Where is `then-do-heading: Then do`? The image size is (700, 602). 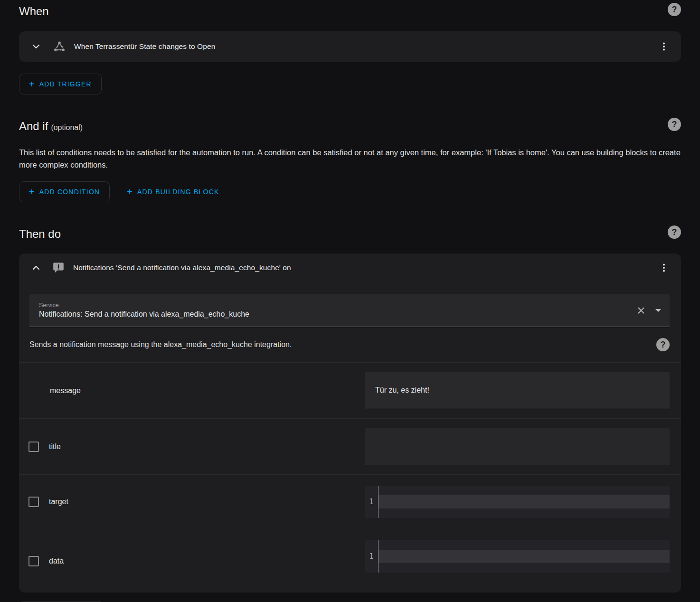 then-do-heading: Then do is located at coordinates (40, 234).